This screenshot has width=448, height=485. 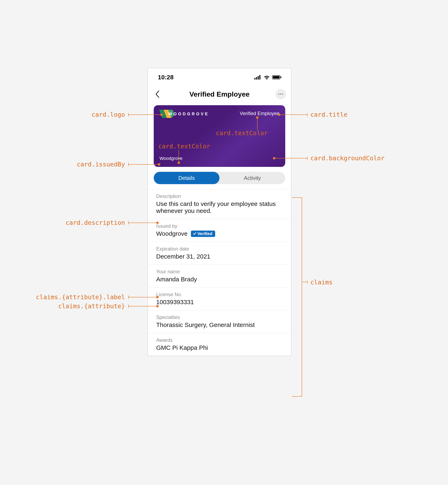 What do you see at coordinates (90, 223) in the screenshot?
I see `annotation-description: card.description` at bounding box center [90, 223].